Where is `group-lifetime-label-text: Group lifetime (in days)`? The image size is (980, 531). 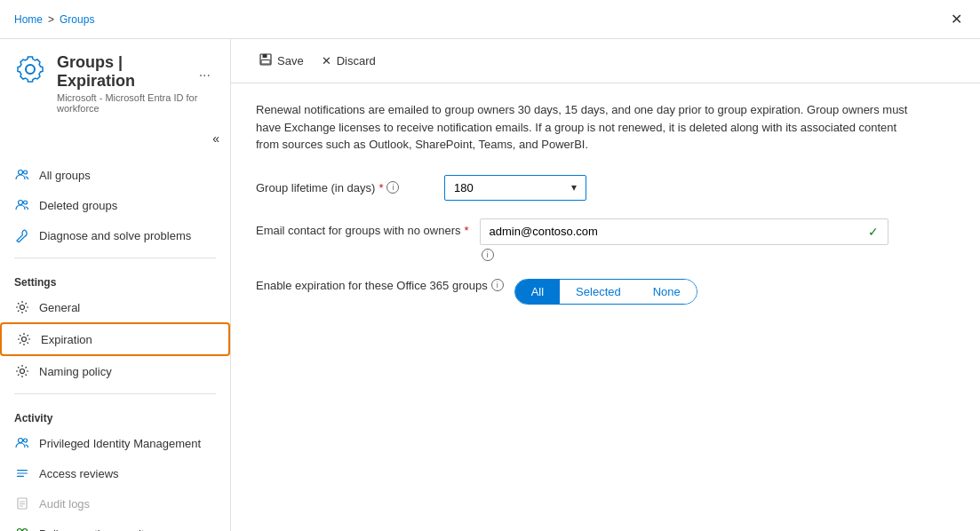 group-lifetime-label-text: Group lifetime (in days) is located at coordinates (315, 188).